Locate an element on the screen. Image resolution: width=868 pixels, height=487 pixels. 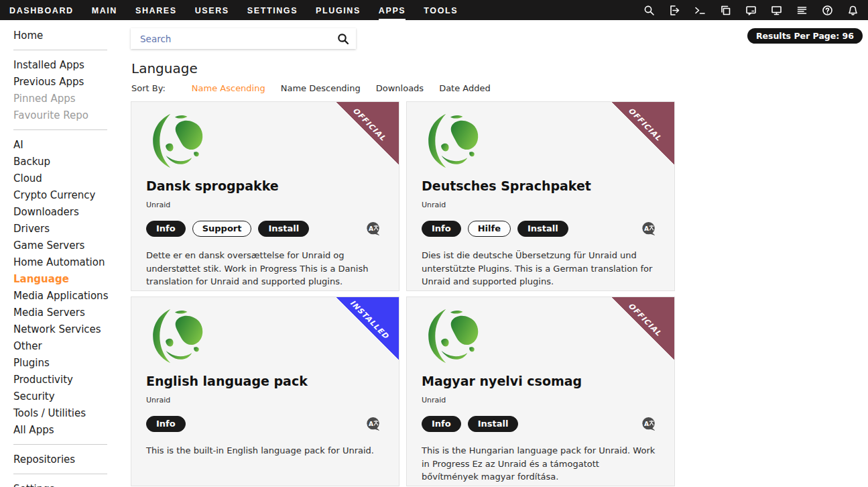
app-description: This is the Hungarian language pack for … is located at coordinates (540, 464).